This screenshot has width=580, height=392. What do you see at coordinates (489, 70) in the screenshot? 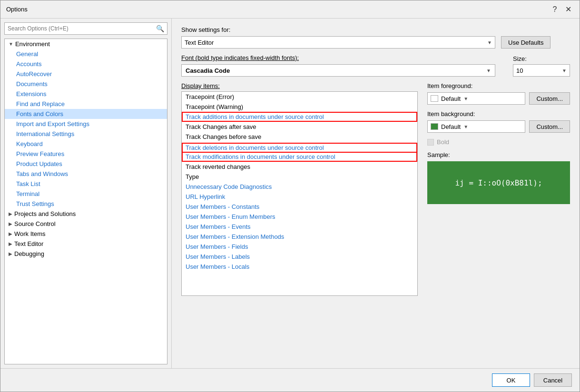
I see `font-dropdown-arrow-icon: ▼` at bounding box center [489, 70].